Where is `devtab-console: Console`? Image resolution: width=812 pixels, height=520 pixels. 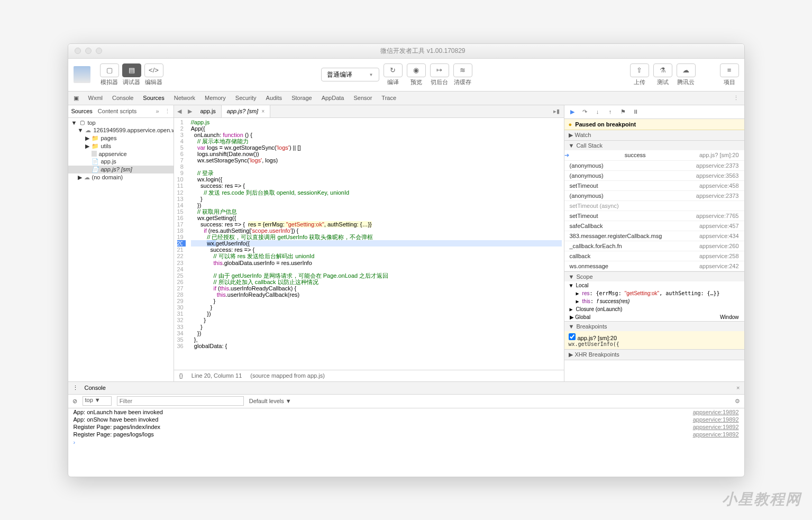
devtab-console: Console is located at coordinates (123, 98).